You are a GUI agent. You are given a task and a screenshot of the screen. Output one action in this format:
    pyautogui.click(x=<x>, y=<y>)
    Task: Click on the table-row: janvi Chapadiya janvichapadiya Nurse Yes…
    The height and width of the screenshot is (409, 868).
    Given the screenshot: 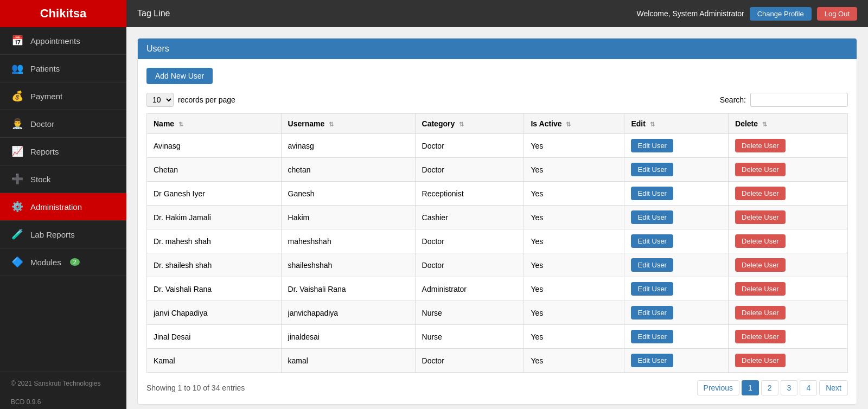 What is the action you would take?
    pyautogui.click(x=497, y=313)
    